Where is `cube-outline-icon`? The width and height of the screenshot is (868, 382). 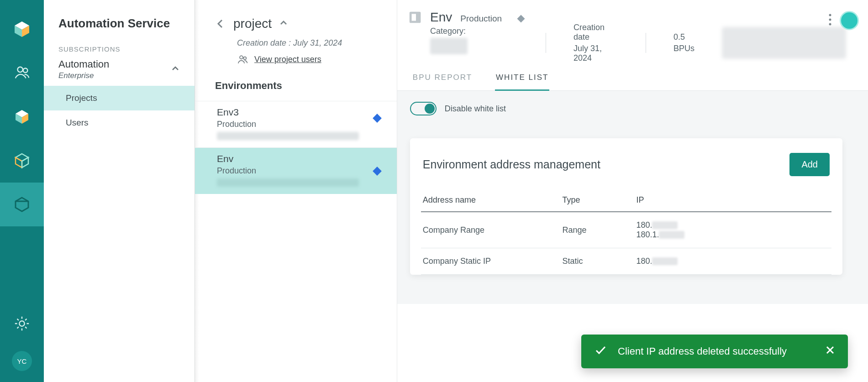 cube-outline-icon is located at coordinates (22, 161).